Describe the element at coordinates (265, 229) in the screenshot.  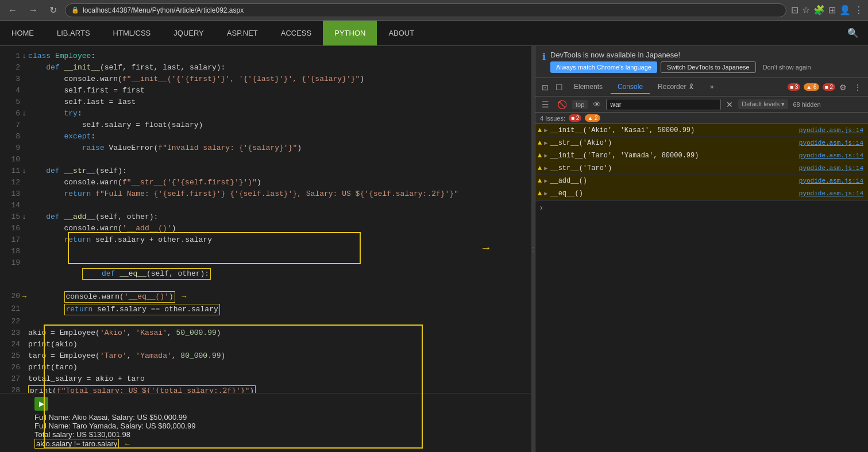
I see `code-line-16: 16 console.warn('__add__()')` at that location.